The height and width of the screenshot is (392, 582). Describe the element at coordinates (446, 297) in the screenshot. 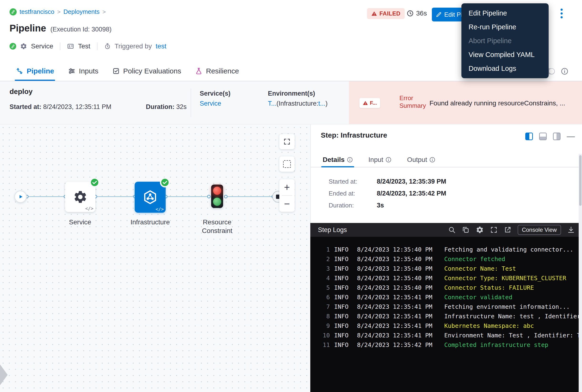

I see `log-line: 6 INFO 8/24/2023 12:35:41 PM Connector v…` at that location.